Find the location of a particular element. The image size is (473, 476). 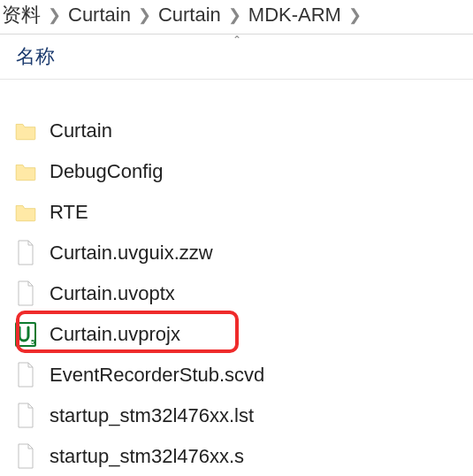

file-name-label: DebugConfig is located at coordinates (106, 172).